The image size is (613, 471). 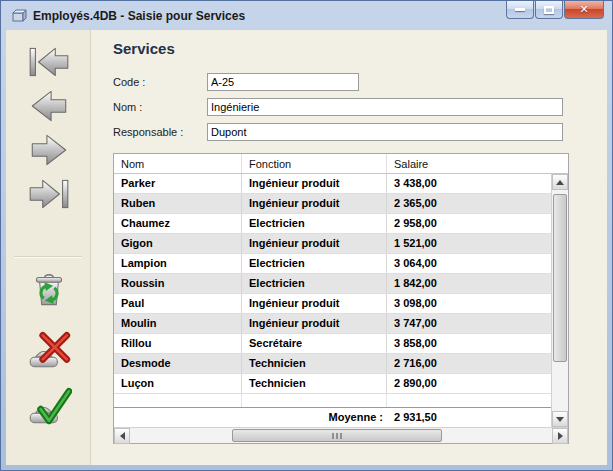 I want to click on arrow-right-icon, so click(x=560, y=436).